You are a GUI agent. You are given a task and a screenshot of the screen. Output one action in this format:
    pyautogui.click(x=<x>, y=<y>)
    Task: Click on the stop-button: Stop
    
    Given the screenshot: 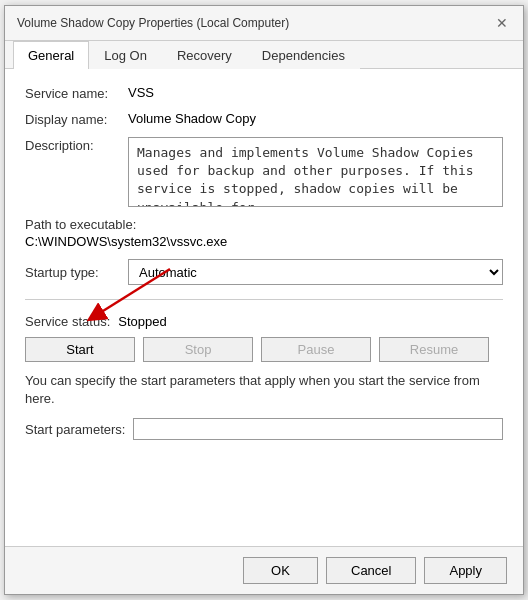 What is the action you would take?
    pyautogui.click(x=198, y=350)
    